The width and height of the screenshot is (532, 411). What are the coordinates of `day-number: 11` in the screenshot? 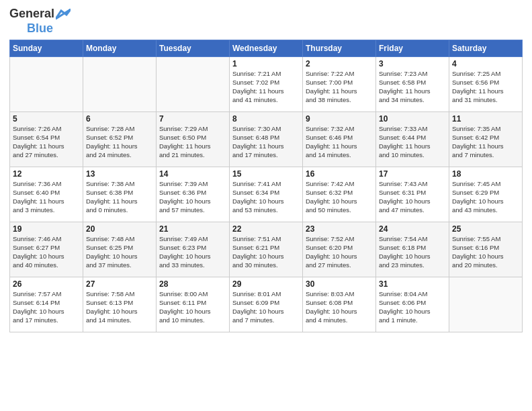 It's located at (486, 119).